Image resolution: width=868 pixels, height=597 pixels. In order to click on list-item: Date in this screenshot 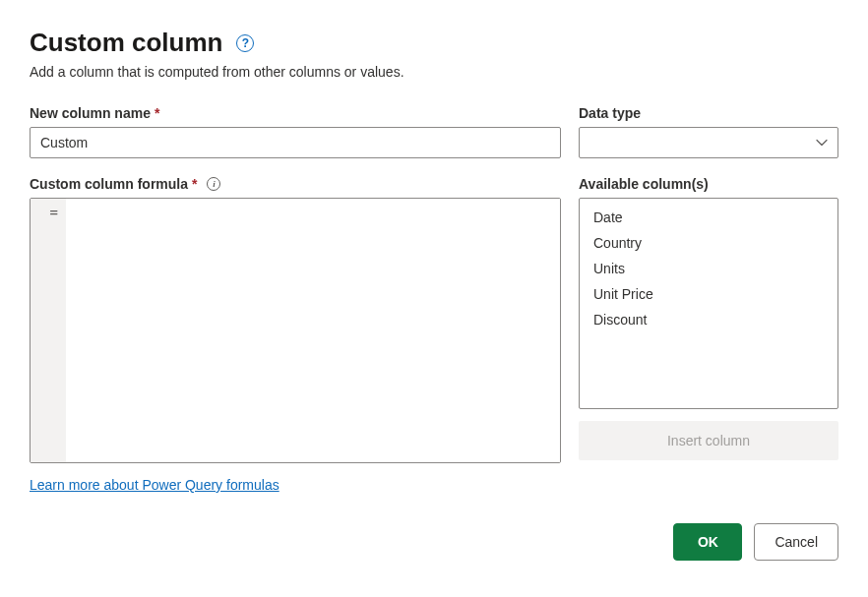, I will do `click(709, 217)`.